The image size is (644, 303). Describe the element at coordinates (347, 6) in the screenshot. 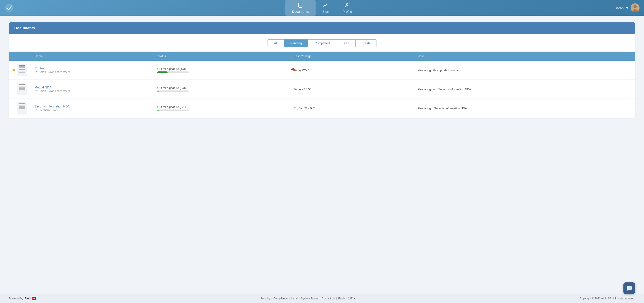

I see `profile-icon` at that location.